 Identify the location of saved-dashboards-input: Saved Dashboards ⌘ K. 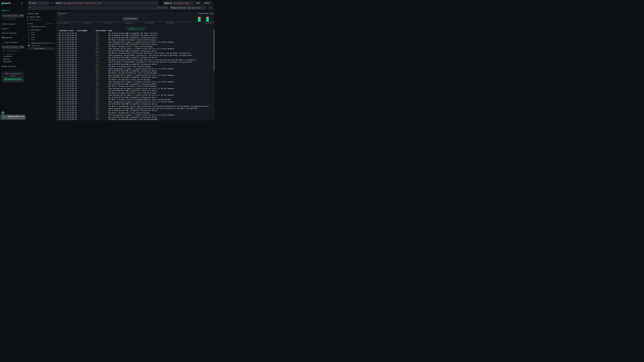
(13, 47).